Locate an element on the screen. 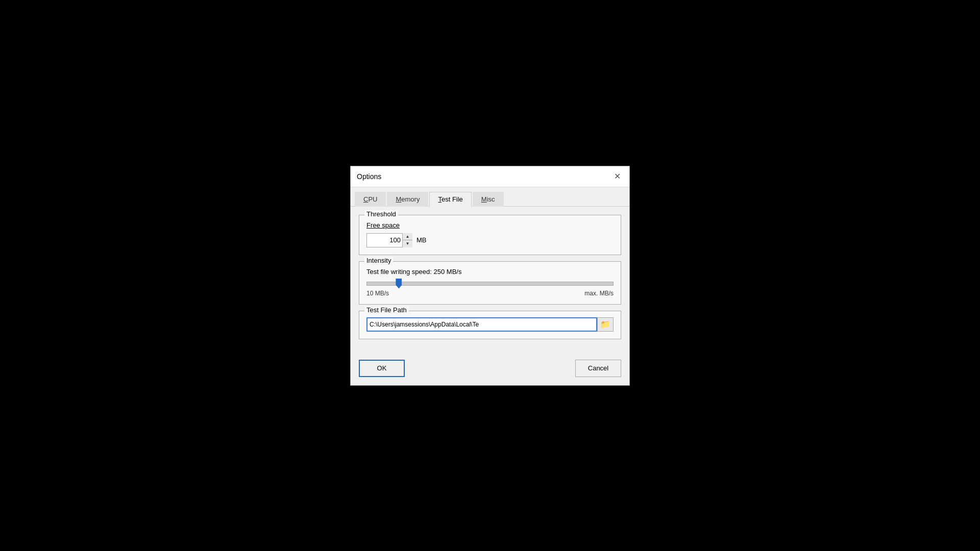 This screenshot has height=551, width=980. free-space-label: Free space is located at coordinates (490, 226).